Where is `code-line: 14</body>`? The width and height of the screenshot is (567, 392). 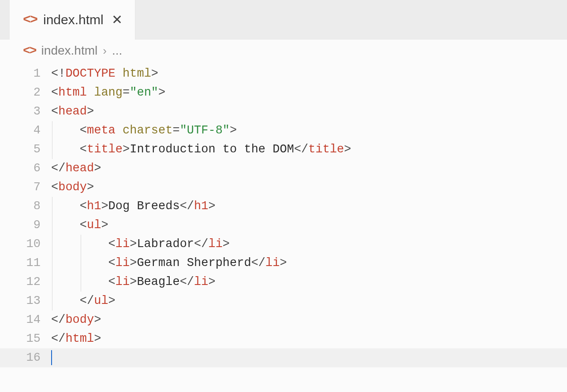 code-line: 14</body> is located at coordinates (284, 320).